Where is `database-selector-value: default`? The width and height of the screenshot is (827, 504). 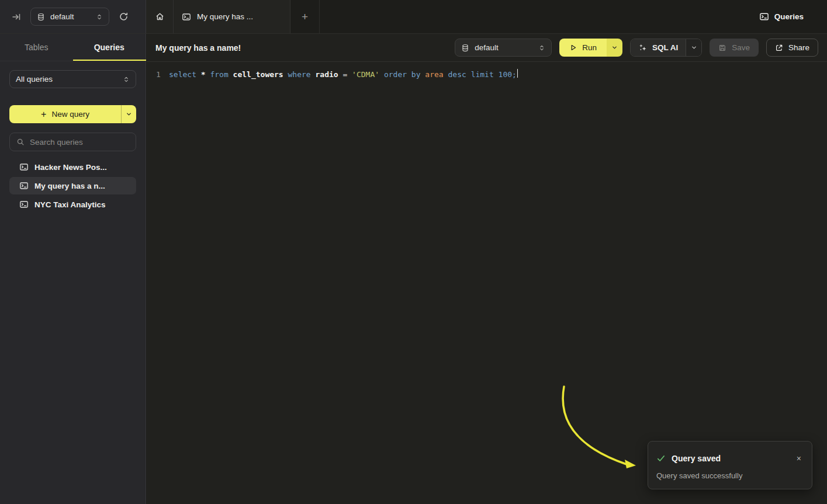 database-selector-value: default is located at coordinates (70, 16).